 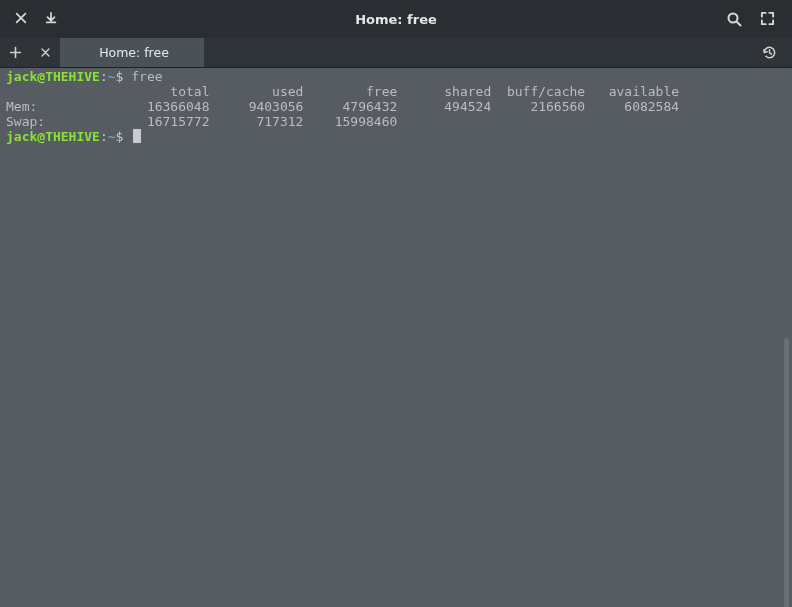 What do you see at coordinates (759, 19) in the screenshot?
I see `titlebar-right-controls` at bounding box center [759, 19].